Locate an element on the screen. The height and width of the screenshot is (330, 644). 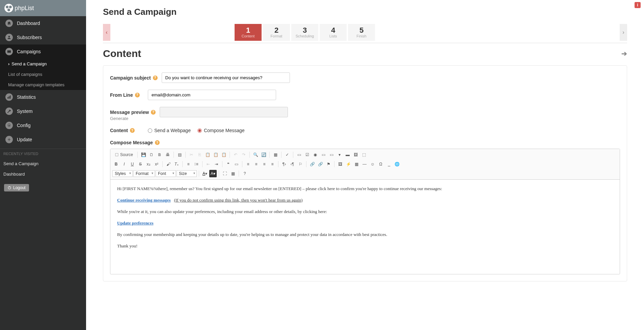
align-justify-icon: ≡ is located at coordinates (272, 164).